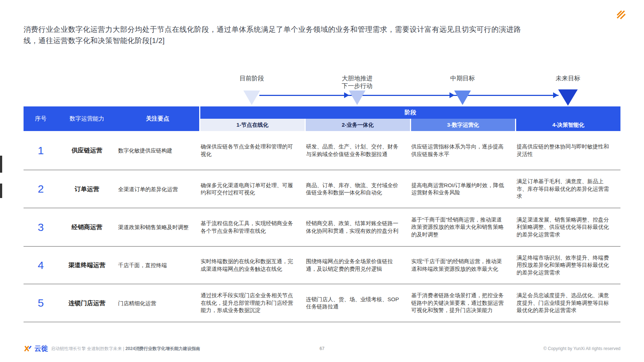 The image size is (644, 362). I want to click on stage-triangle-4-icon, so click(568, 98).